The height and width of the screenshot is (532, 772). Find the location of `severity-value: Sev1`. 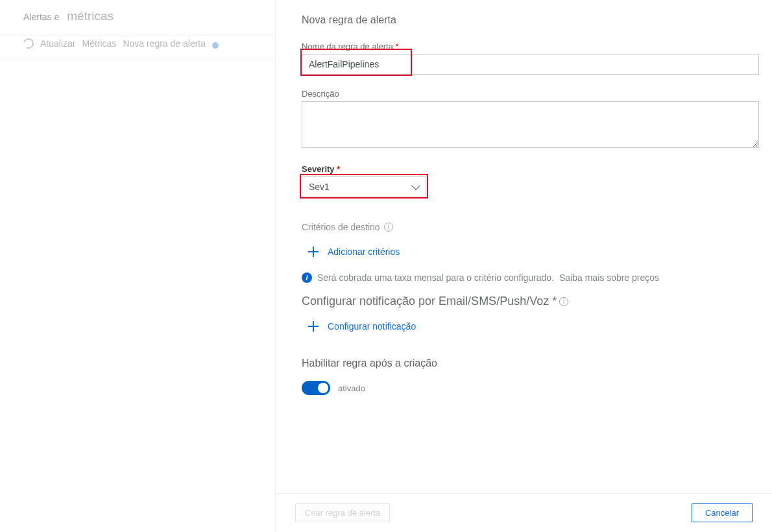

severity-value: Sev1 is located at coordinates (319, 187).